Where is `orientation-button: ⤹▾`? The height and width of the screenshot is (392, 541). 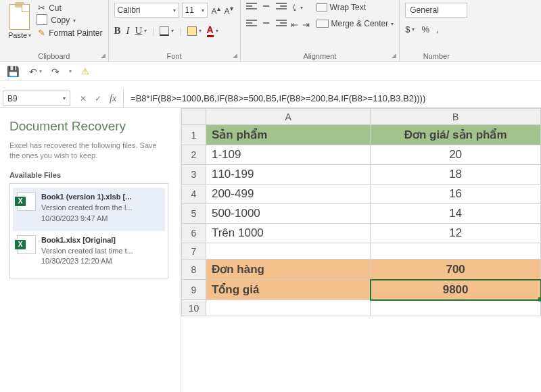
orientation-button: ⤹▾ is located at coordinates (297, 8).